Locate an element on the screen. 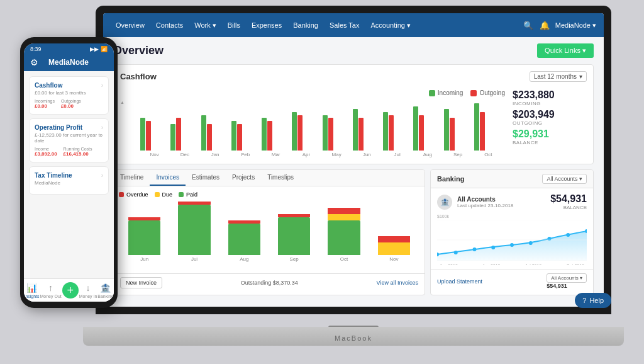 The image size is (644, 364). banking-section: Banking All Accounts ▾ 🏦 All Accounts is located at coordinates (512, 232).